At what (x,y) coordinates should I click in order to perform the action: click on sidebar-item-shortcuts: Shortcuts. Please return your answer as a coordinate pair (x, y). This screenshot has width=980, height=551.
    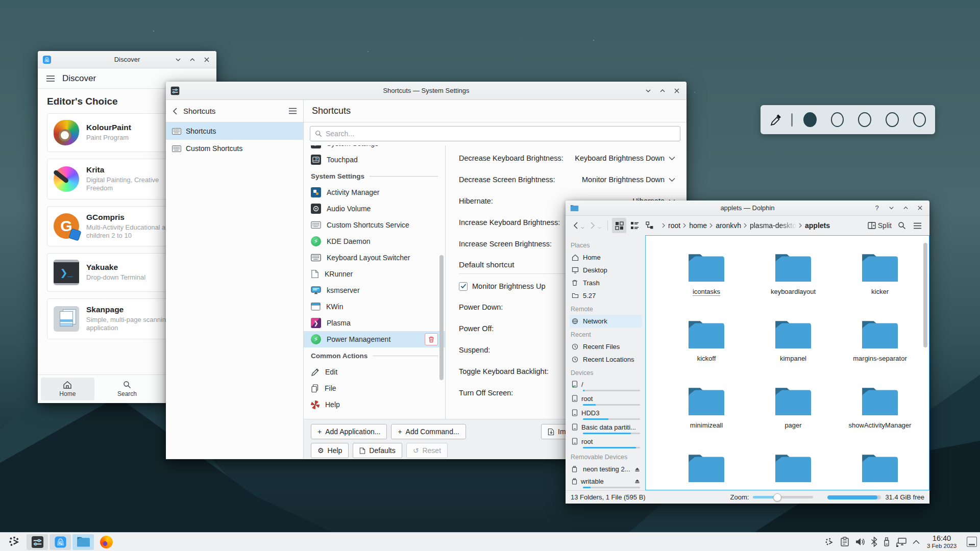
    Looking at the image, I should click on (235, 131).